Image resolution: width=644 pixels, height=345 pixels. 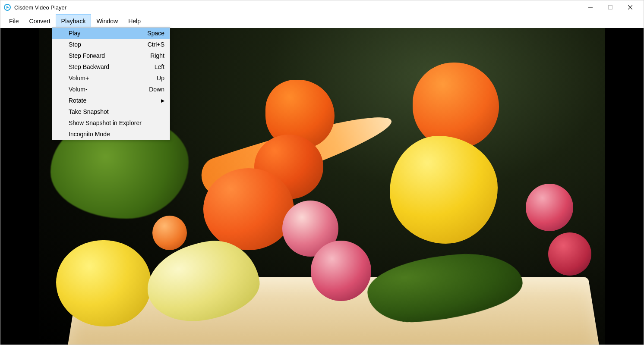 I want to click on menu-item-rotate: Rotate ▶, so click(x=111, y=100).